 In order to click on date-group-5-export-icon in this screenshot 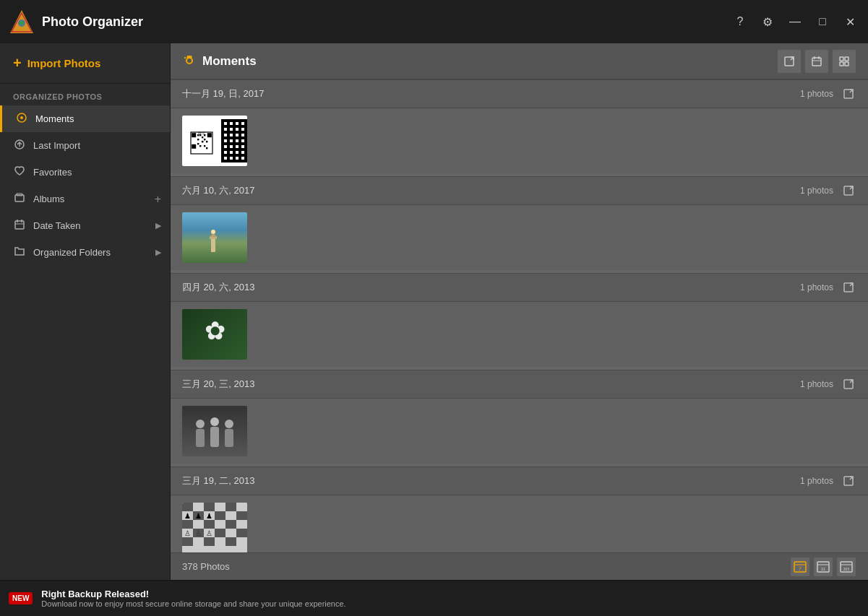, I will do `click(848, 481)`.